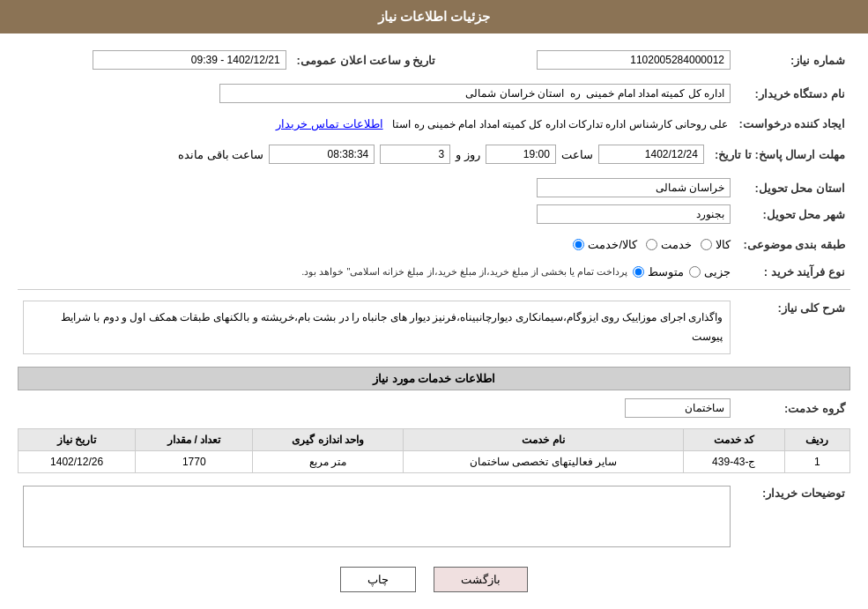 This screenshot has height=609, width=868. I want to click on mohlat-mande-label: ساعت باقی مانده, so click(220, 155).